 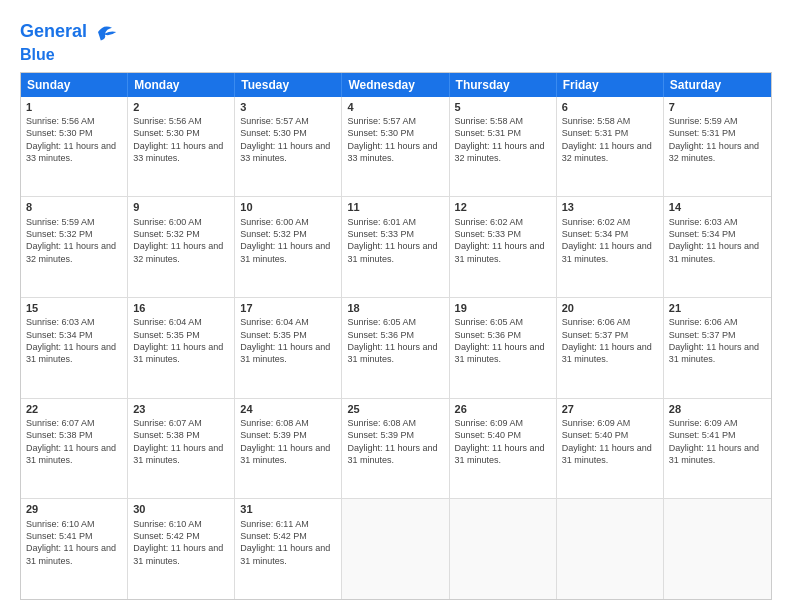 I want to click on calendar-cell: 30 Sunrise: 6:10 AMSunset: 5:42 PMDaylig…, so click(x=182, y=549).